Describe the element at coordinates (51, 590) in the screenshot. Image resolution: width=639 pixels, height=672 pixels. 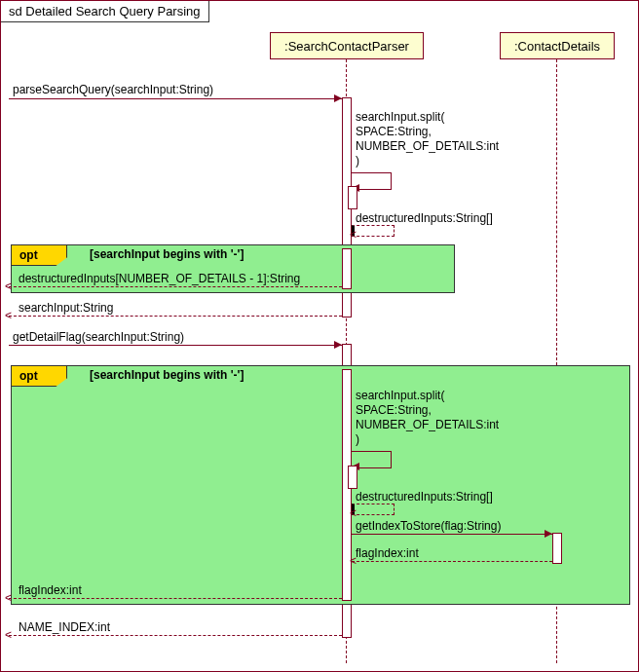
I see `msg-flagindex-2: flagIndex:int` at that location.